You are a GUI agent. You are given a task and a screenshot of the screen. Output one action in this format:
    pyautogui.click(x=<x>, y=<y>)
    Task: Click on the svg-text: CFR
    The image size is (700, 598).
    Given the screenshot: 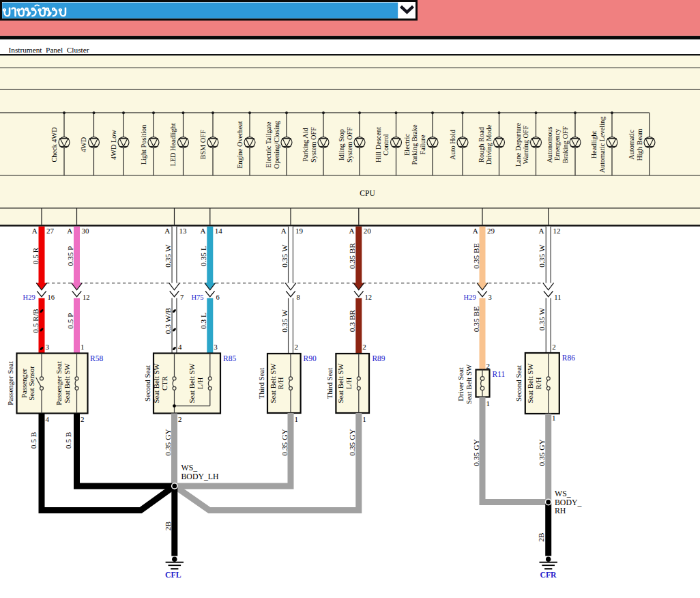 What is the action you would take?
    pyautogui.click(x=549, y=575)
    